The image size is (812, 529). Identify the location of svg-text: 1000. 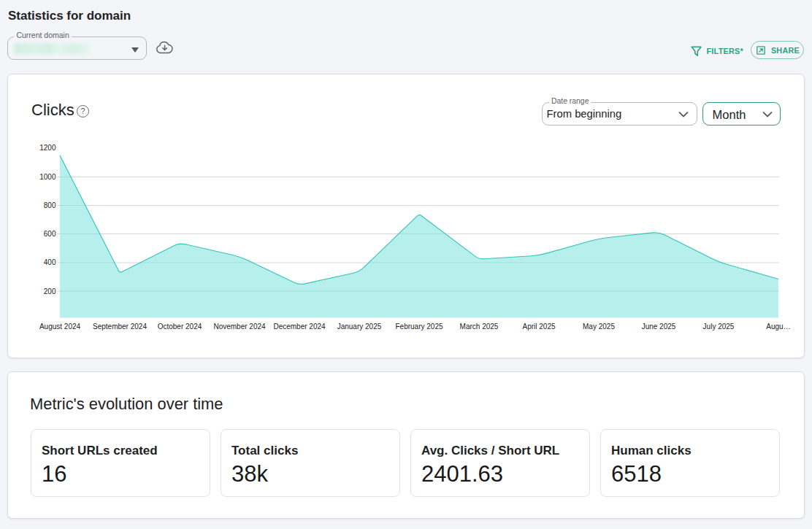
(48, 177).